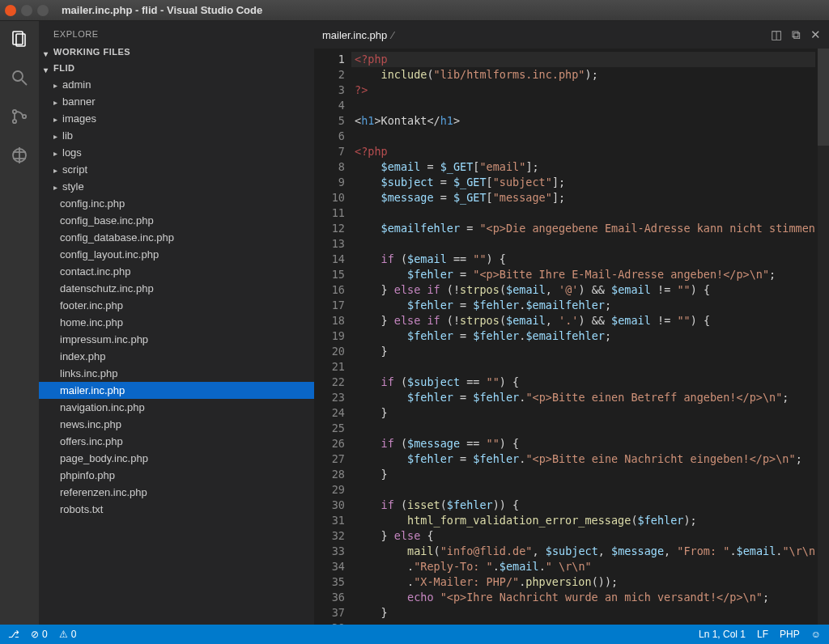  What do you see at coordinates (790, 634) in the screenshot?
I see `status-lang: PHP` at bounding box center [790, 634].